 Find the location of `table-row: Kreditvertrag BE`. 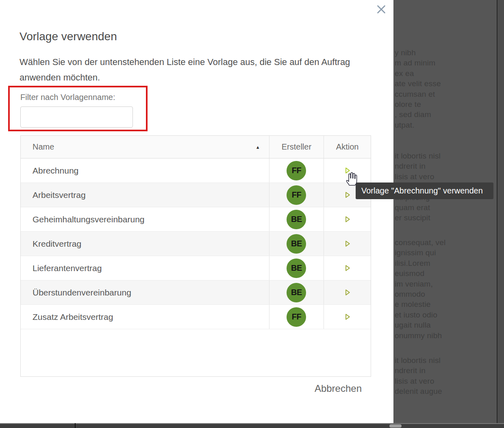

table-row: Kreditvertrag BE is located at coordinates (196, 244).